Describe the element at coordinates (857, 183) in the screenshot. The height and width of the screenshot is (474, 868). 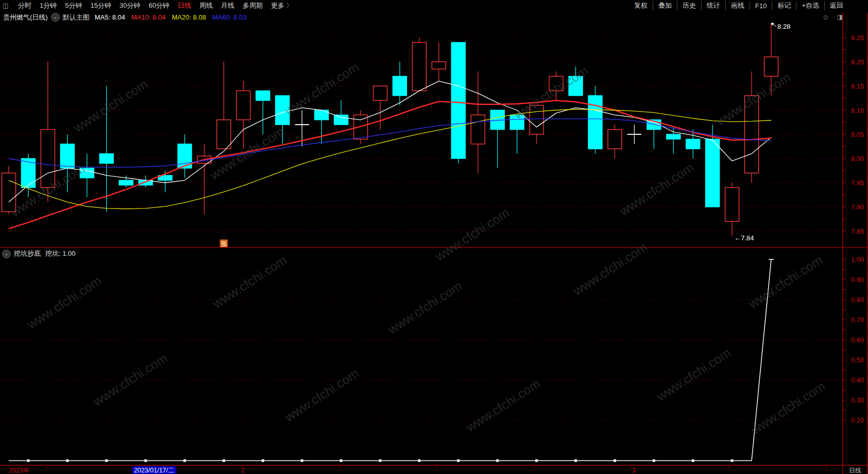
I see `price-axis-label: 7.95` at that location.